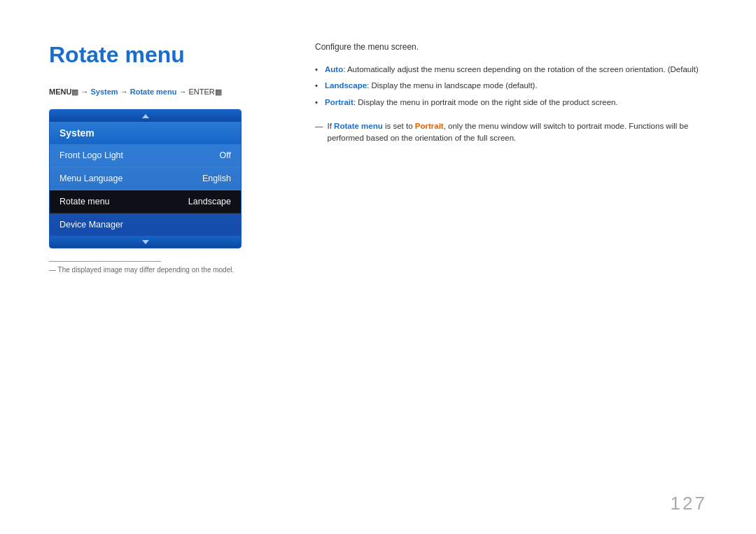  I want to click on chevron-down-icon, so click(146, 242).